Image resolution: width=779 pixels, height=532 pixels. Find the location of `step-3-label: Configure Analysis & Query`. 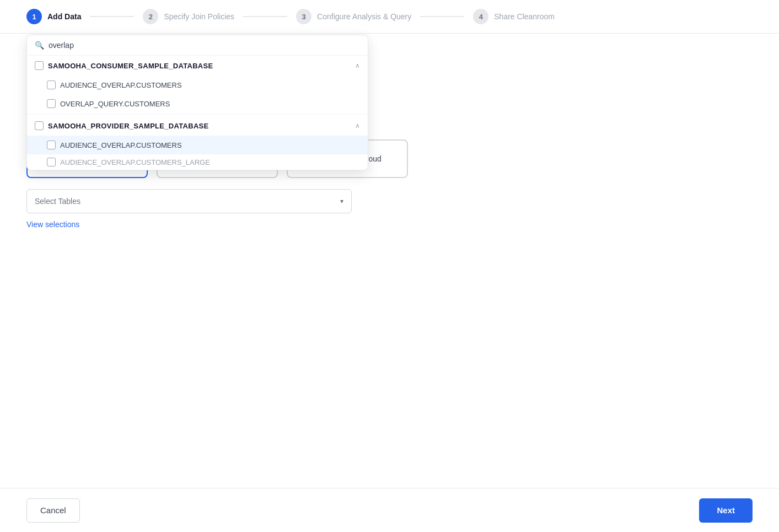

step-3-label: Configure Analysis & Query is located at coordinates (364, 17).